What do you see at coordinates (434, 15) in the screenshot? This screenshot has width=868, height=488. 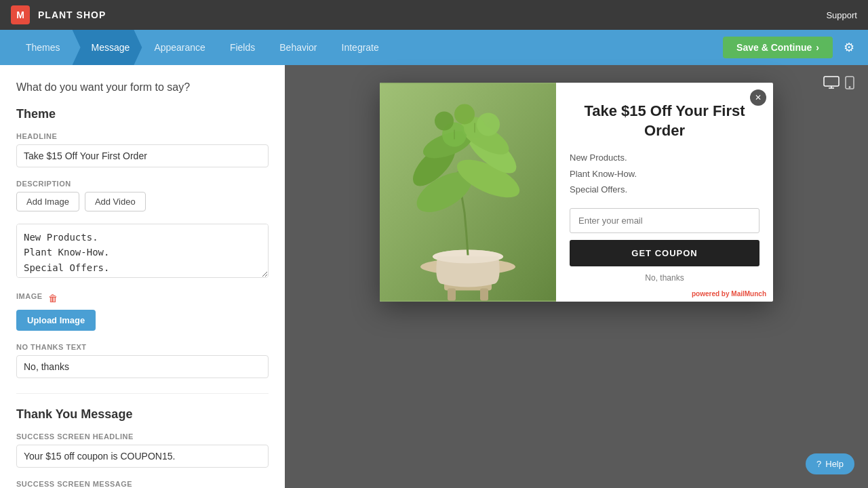 I see `top-bar: M PLANT SHOP Support` at bounding box center [434, 15].